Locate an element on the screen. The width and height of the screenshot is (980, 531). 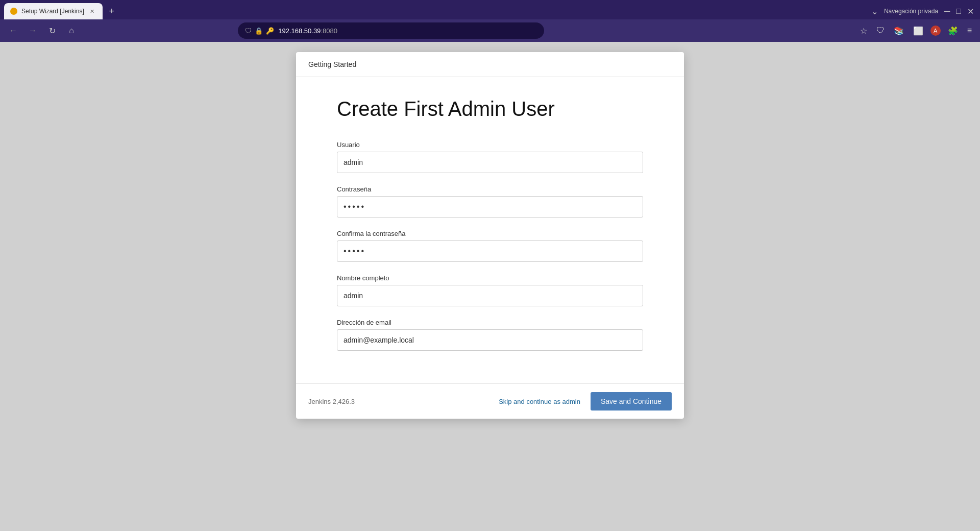
password-label: Contraseña is located at coordinates (490, 189).